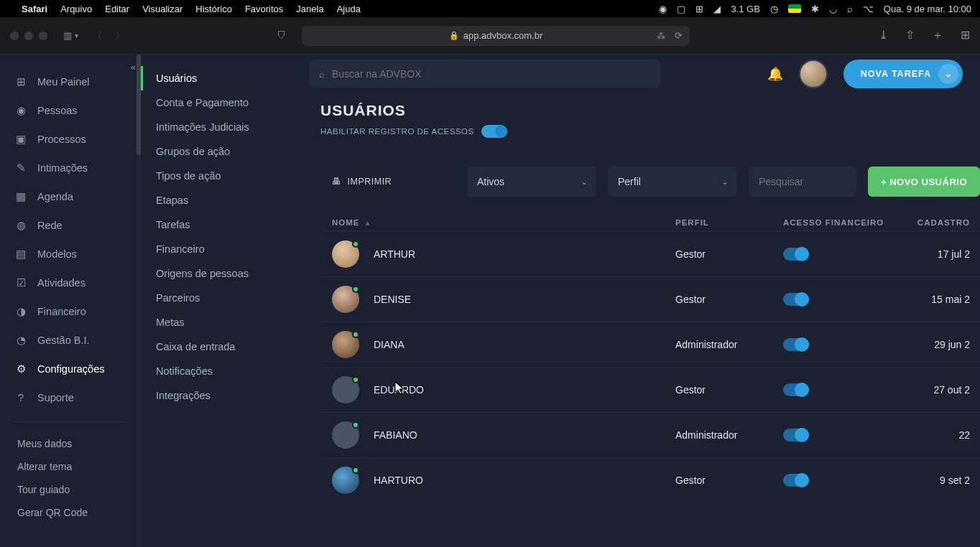 The width and height of the screenshot is (980, 547). Describe the element at coordinates (70, 168) in the screenshot. I see `sidebar-item-intima-es: ✎Intimações` at that location.